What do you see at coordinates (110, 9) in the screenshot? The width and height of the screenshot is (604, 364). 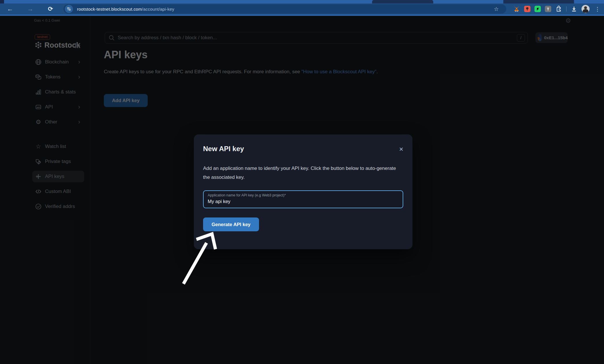 I see `url-host: rootstock-testnet.blockscout.com` at bounding box center [110, 9].